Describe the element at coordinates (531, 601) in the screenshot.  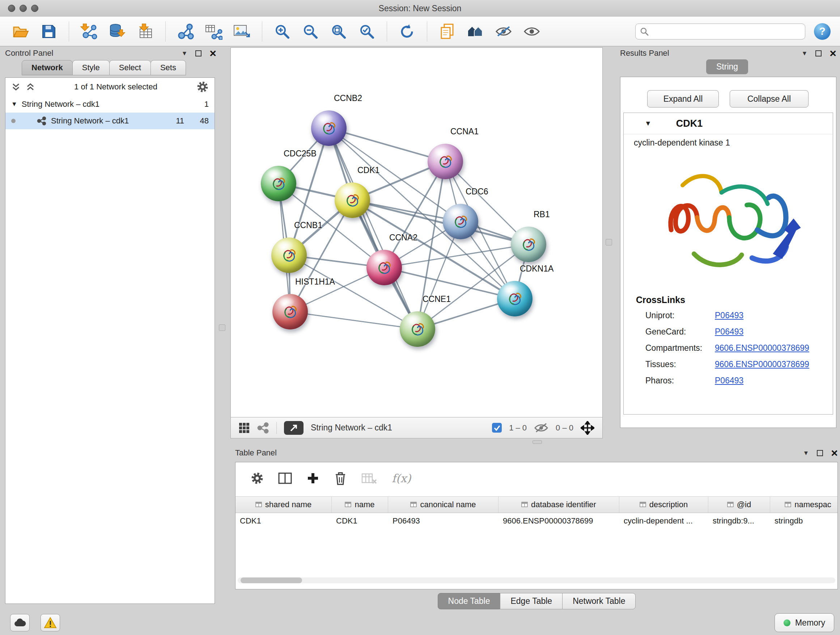
I see `tab-edge-table: Edge Table` at that location.